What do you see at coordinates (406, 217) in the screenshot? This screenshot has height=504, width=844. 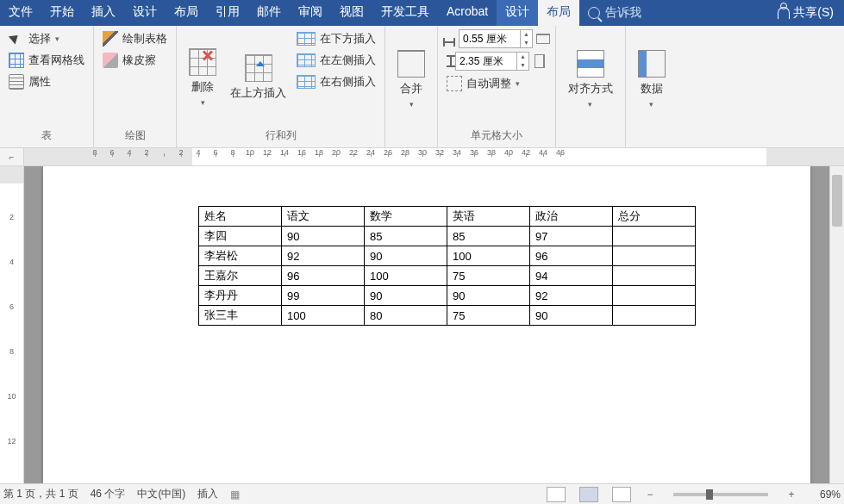 I see `table-header-cell: 数学` at bounding box center [406, 217].